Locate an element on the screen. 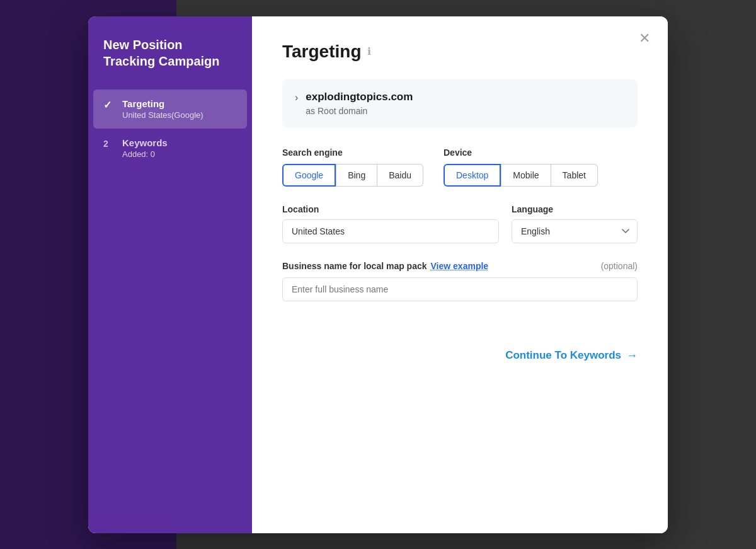 The height and width of the screenshot is (549, 756). title-row: Targeting ℹ is located at coordinates (460, 52).